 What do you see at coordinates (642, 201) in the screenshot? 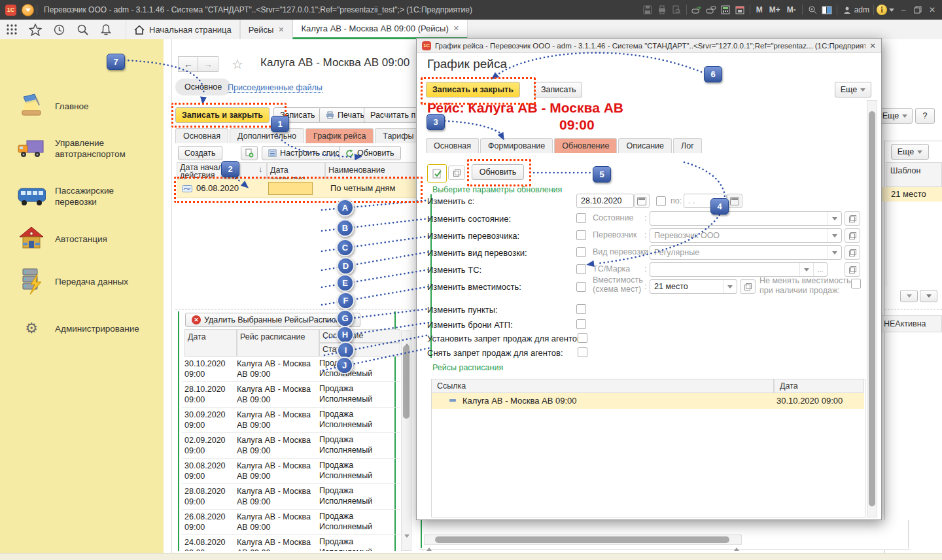
I see `calendar-button` at bounding box center [642, 201].